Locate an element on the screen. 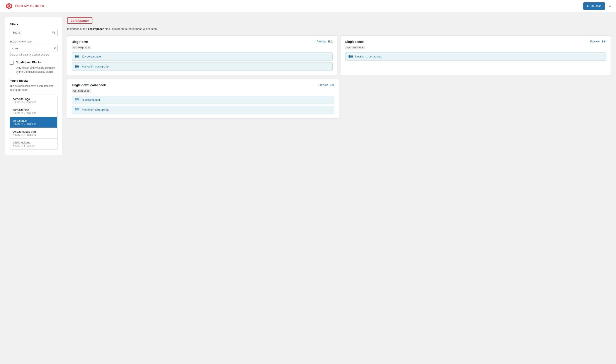 The height and width of the screenshot is (364, 616). rescan-button: ↻ Re-scan is located at coordinates (594, 6).